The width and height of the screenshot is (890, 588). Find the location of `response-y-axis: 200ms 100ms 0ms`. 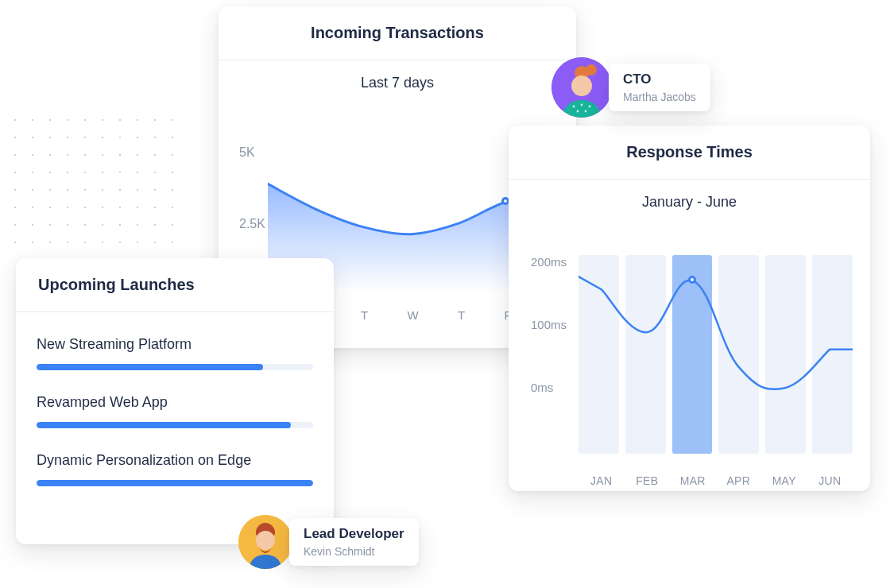

response-y-axis: 200ms 100ms 0ms is located at coordinates (548, 324).